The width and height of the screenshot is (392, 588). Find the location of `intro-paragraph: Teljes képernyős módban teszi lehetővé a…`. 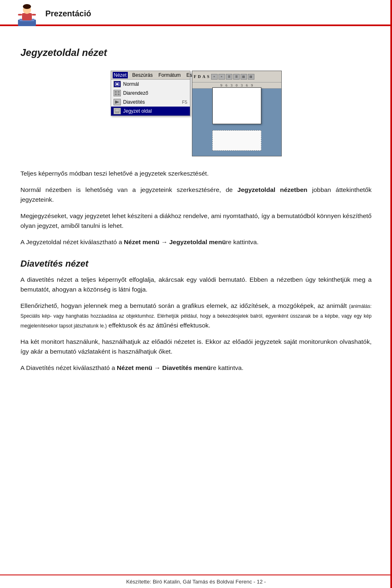

intro-paragraph: Teljes képernyős módban teszi lehetővé a… is located at coordinates (196, 174).